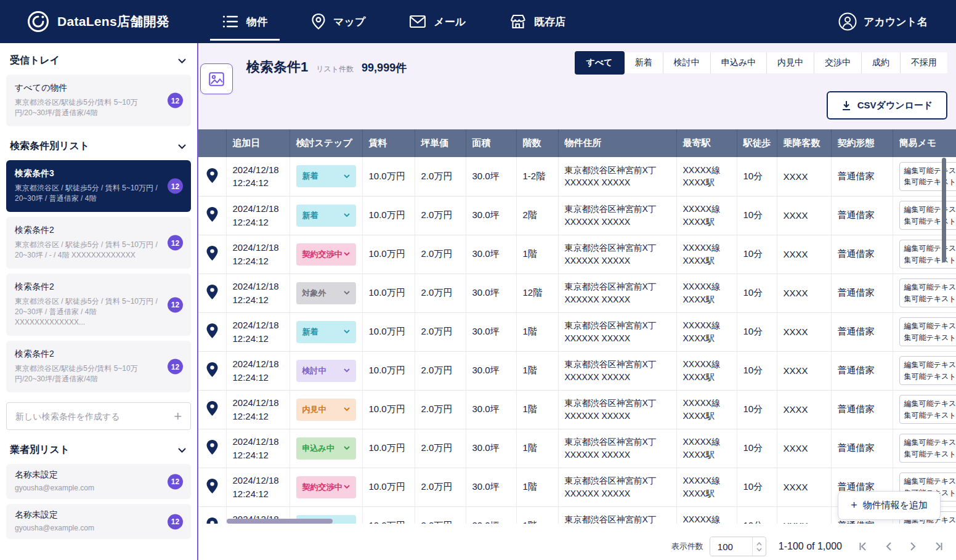 This screenshot has width=956, height=560. What do you see at coordinates (577, 371) in the screenshot?
I see `table-row: 2024/12/1812:24:12 検討中 10.0万円 2.0万円 30.0…` at bounding box center [577, 371].